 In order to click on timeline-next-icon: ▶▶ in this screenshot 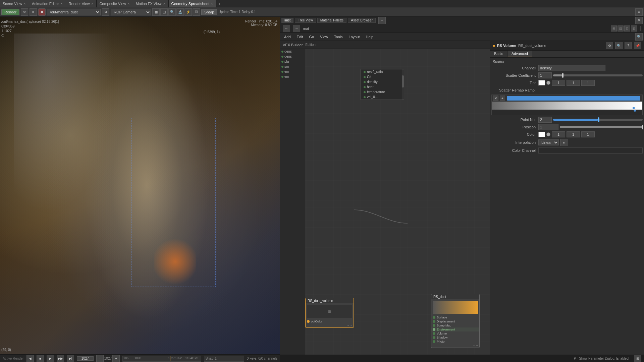, I will do `click(60, 359)`.